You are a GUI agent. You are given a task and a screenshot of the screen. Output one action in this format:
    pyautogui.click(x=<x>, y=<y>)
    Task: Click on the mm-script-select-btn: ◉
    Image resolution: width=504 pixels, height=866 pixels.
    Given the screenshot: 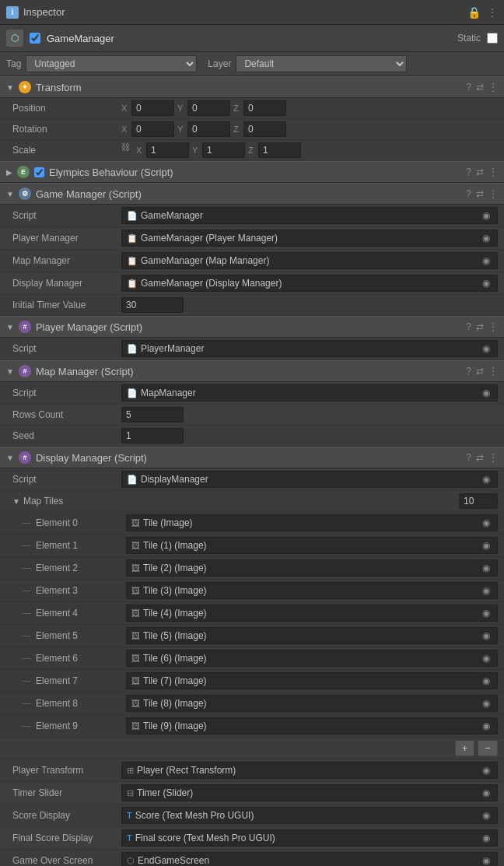 What is the action you would take?
    pyautogui.click(x=486, y=393)
    